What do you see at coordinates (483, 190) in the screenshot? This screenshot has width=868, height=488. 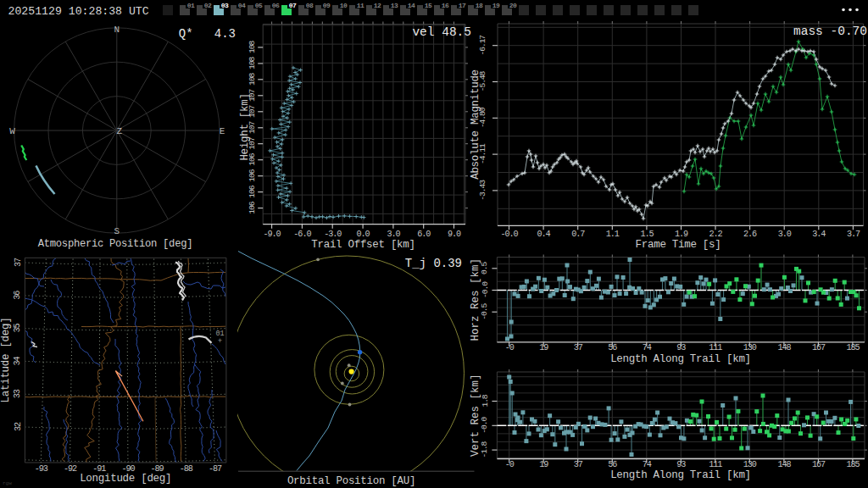 I see `svg-text: -3.43` at bounding box center [483, 190].